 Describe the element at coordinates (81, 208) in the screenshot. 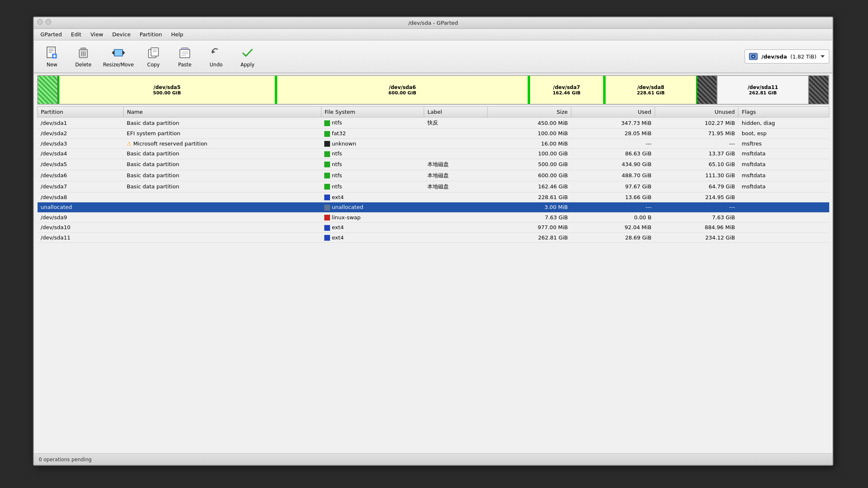

I see `cell-partition: unallocated` at that location.